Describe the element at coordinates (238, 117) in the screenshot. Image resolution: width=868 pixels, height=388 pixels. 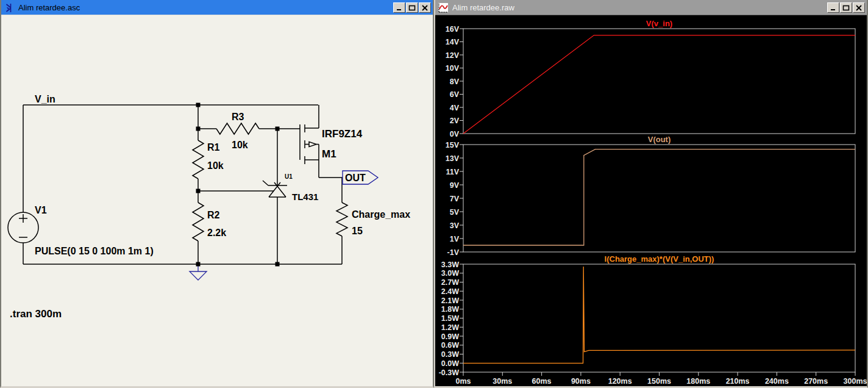
I see `label-r3-name: R3` at that location.